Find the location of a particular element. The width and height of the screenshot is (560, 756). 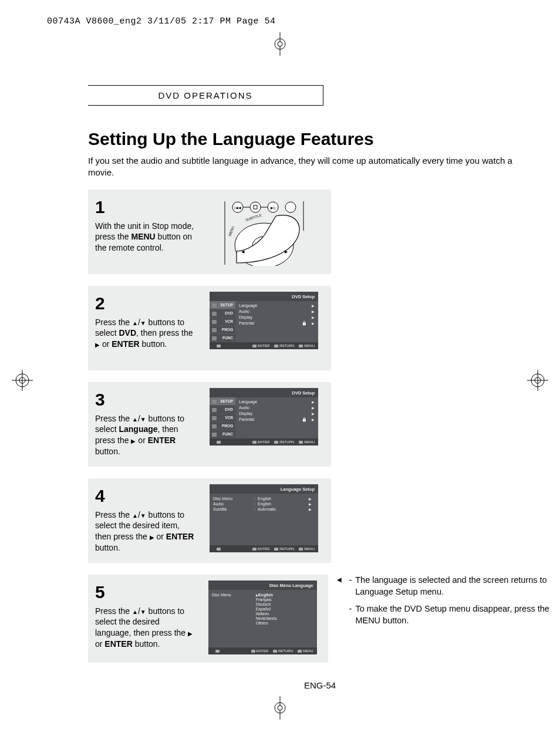

left-arrow-icon is located at coordinates (339, 586).